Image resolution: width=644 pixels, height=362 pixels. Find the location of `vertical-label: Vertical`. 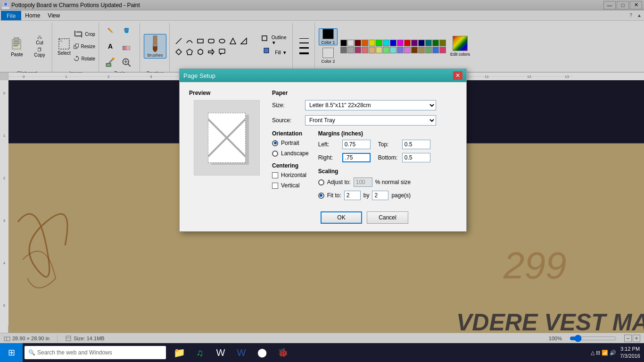

vertical-label: Vertical is located at coordinates (290, 185).